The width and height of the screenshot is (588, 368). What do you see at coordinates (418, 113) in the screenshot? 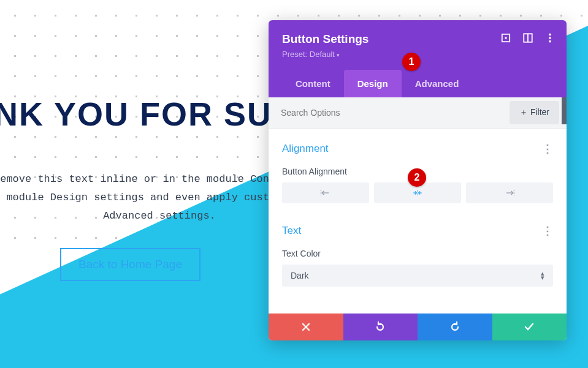
I see `search-row: ＋ Filter` at bounding box center [418, 113].